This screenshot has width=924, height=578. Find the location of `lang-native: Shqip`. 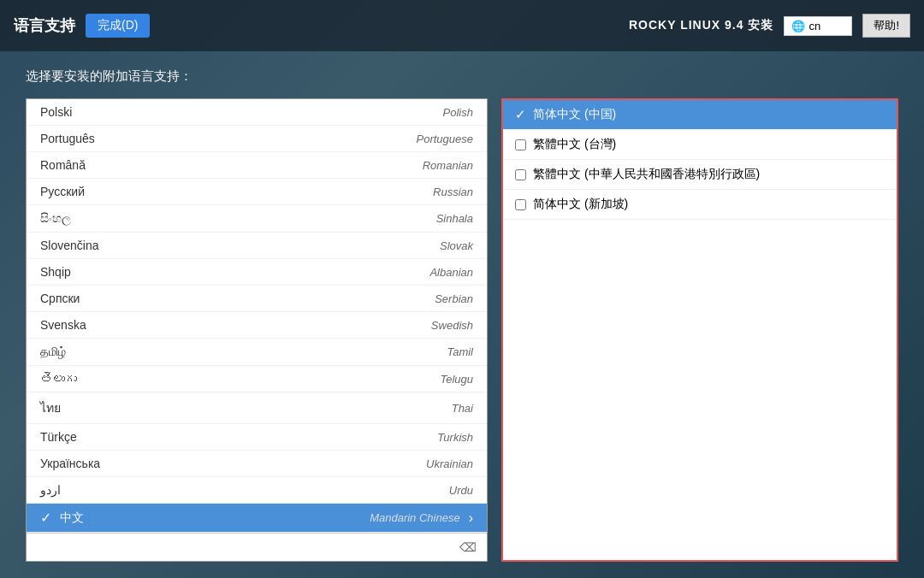

lang-native: Shqip is located at coordinates (56, 272).